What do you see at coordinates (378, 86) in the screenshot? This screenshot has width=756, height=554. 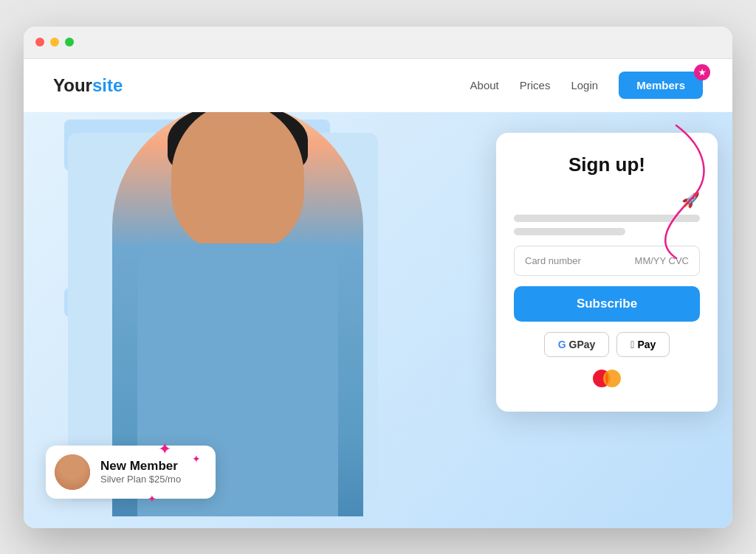 I see `navbar: Yoursite About Prices Login Members ★` at bounding box center [378, 86].